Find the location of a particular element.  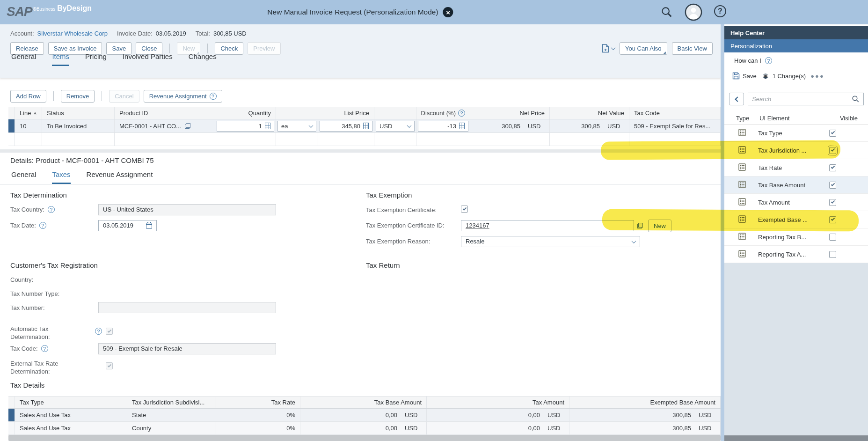

panel-horizontal-scrollbar is located at coordinates (796, 438).